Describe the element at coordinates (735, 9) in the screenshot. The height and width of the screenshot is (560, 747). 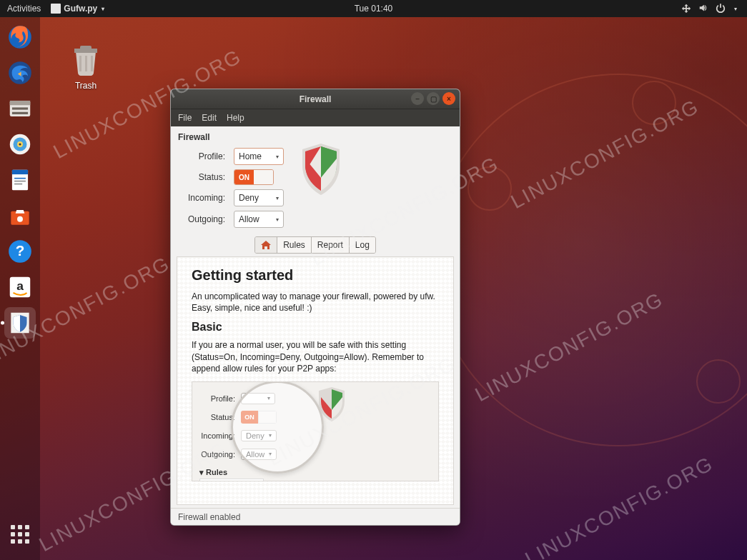
I see `system-menu-chevron-icon: ▾` at that location.